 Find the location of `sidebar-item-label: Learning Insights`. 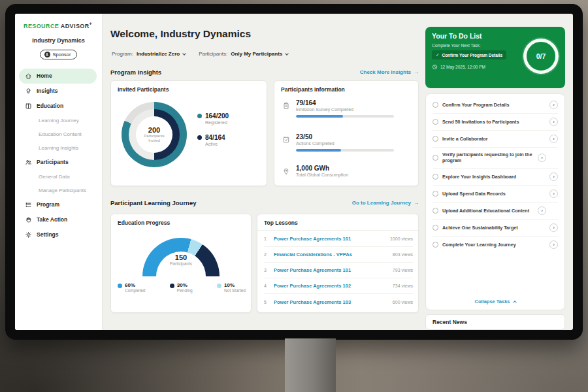

sidebar-item-label: Learning Insights is located at coordinates (59, 148).